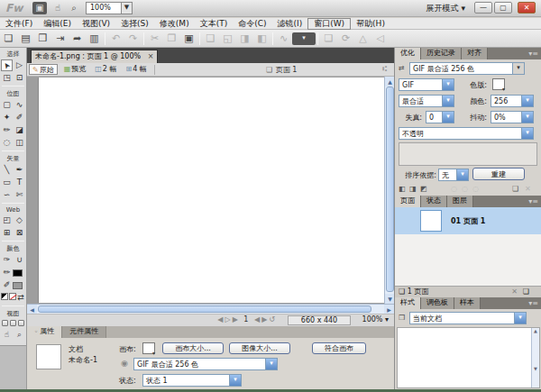 This screenshot has width=541, height=392. What do you see at coordinates (469, 358) in the screenshot?
I see `styles-list: ▲ ▼` at bounding box center [469, 358].